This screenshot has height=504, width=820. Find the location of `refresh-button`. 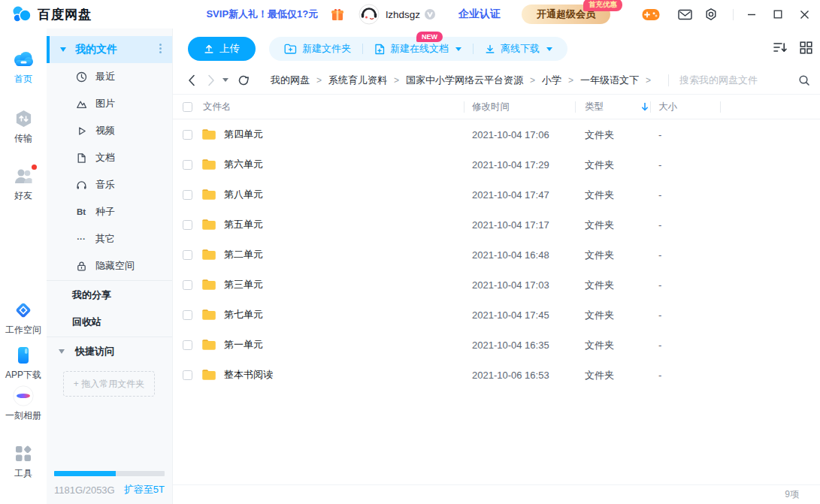

refresh-button is located at coordinates (244, 80).